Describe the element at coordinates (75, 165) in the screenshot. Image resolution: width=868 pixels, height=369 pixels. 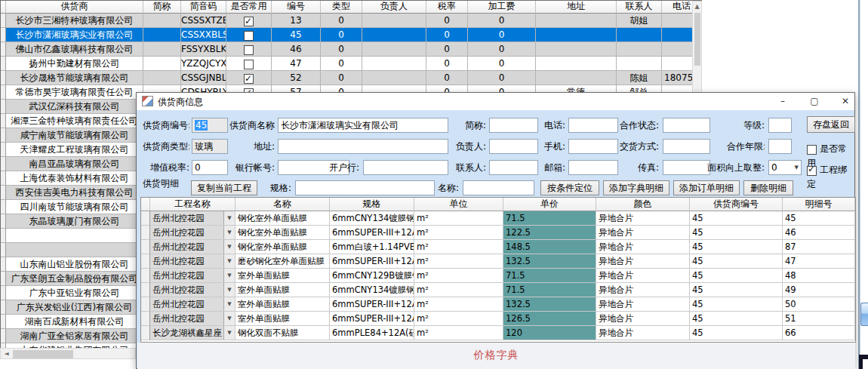
I see `supplier-list-item: 南昌亚晶玻璃有限公司` at that location.